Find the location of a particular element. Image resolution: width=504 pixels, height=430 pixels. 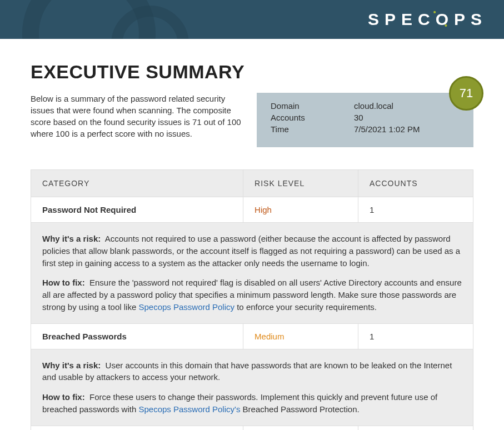

category-cell: Password Not Required is located at coordinates (137, 210).